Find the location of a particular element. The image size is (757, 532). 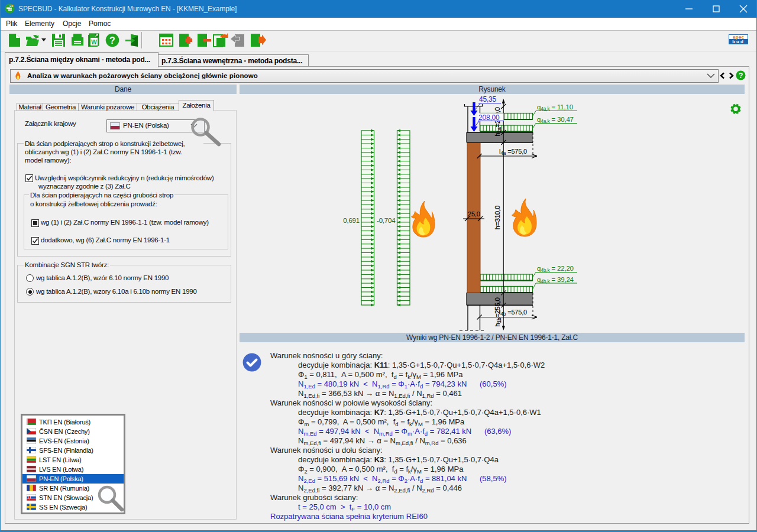

svg-text: bud is located at coordinates (738, 41).